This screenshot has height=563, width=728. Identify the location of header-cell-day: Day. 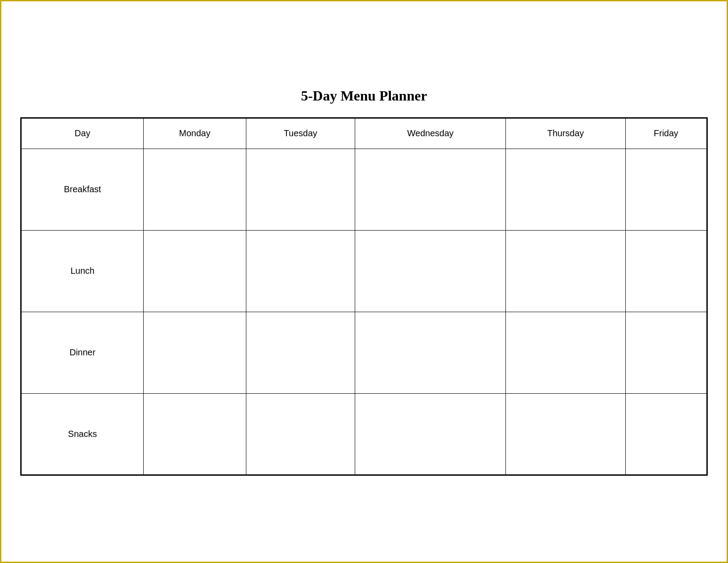
(82, 133).